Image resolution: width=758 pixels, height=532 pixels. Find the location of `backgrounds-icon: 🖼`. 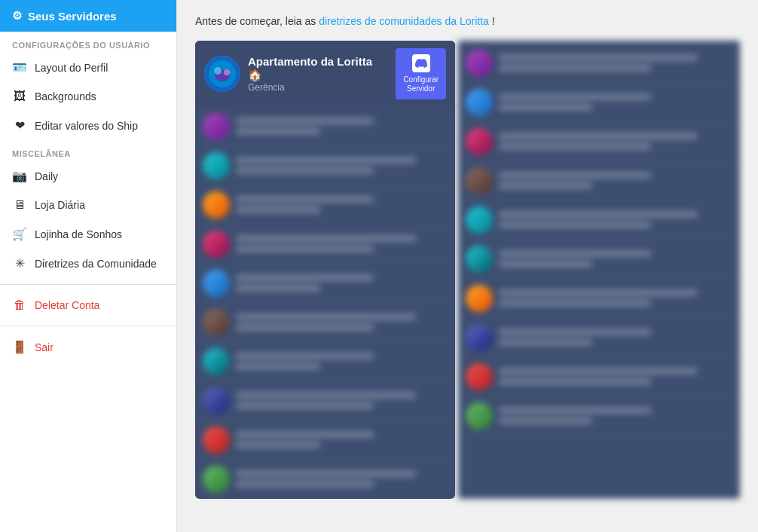

backgrounds-icon: 🖼 is located at coordinates (20, 96).